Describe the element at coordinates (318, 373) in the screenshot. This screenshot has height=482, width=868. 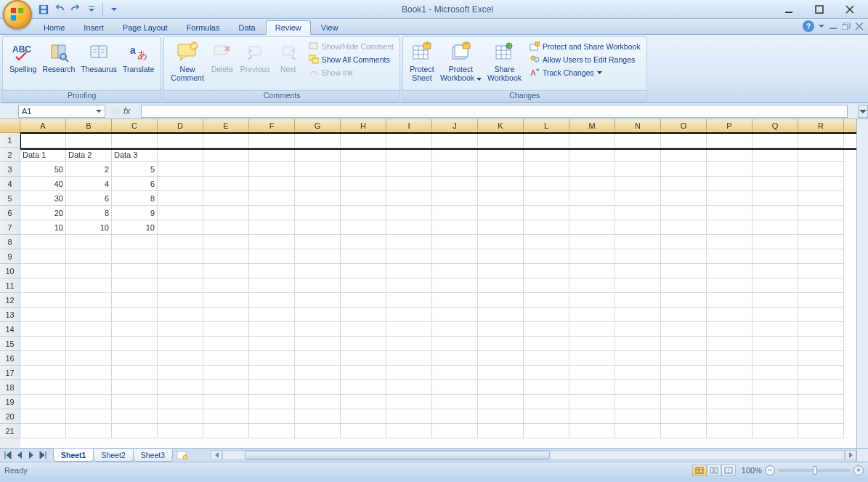
I see `cell-G17` at that location.